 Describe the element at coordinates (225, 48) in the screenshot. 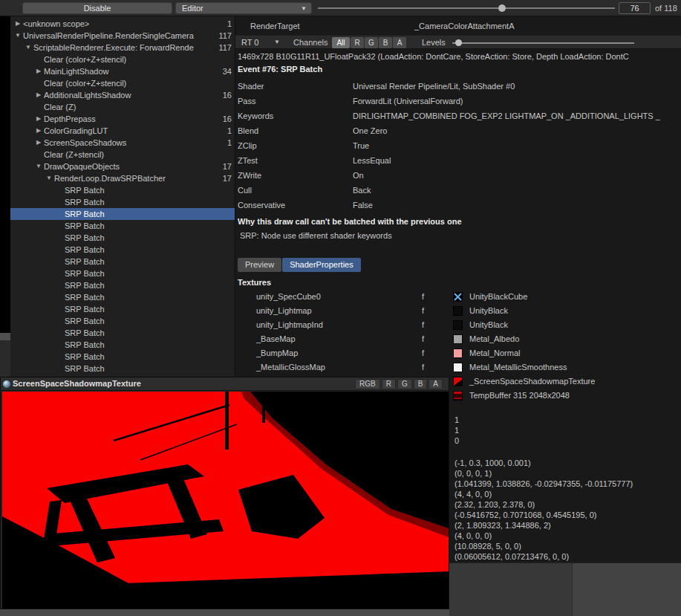

I see `tree-item-count: 117` at that location.